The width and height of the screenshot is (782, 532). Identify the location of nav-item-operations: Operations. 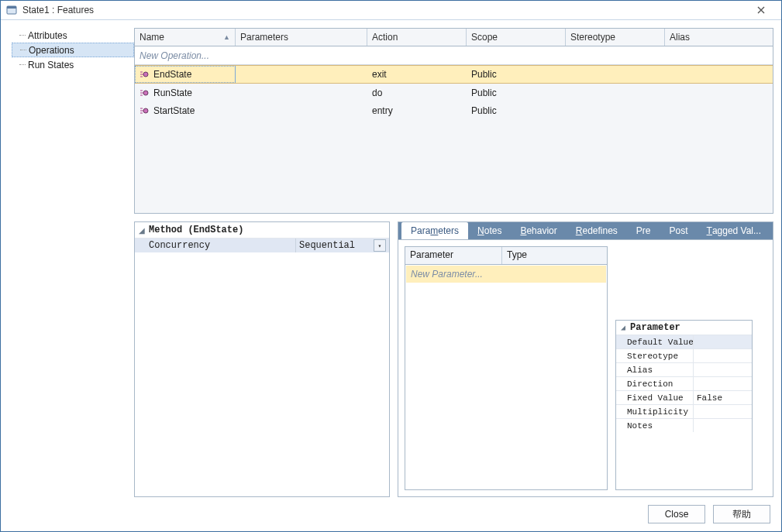
(73, 50).